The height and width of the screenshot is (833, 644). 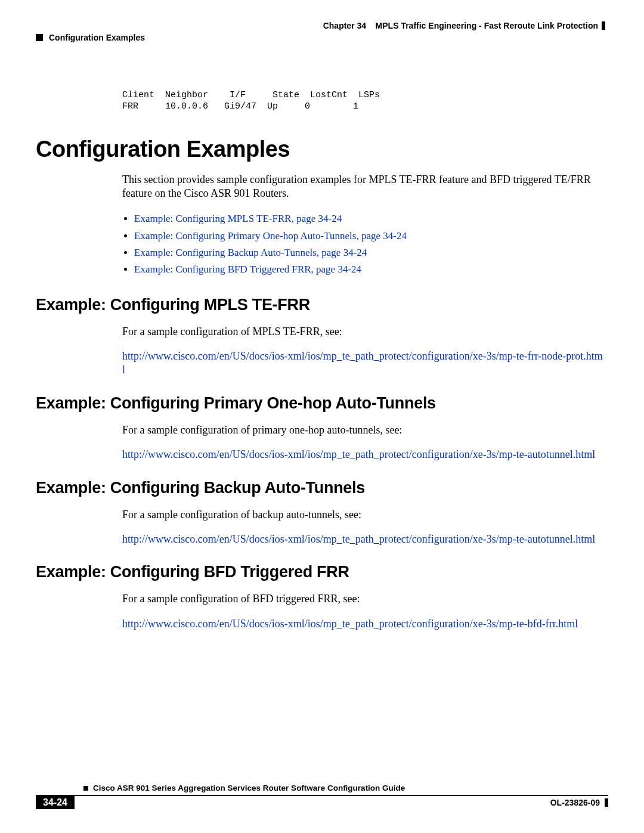 I want to click on header-bar-icon, so click(x=603, y=26).